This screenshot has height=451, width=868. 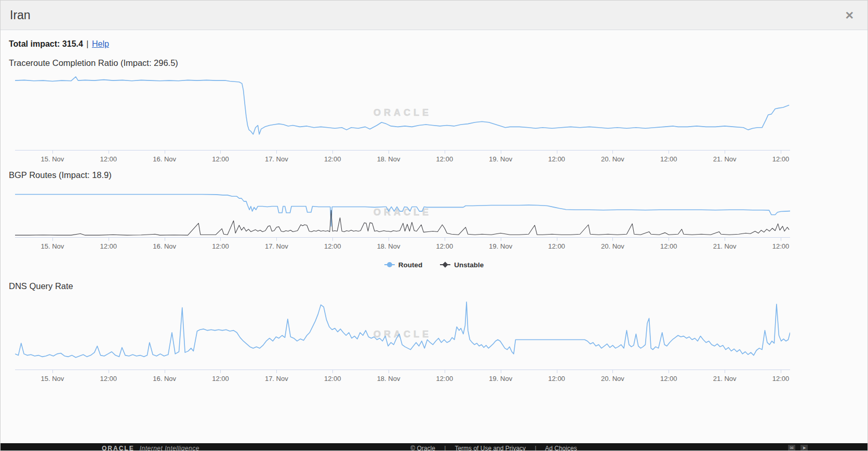 I want to click on legend-label-unstable: Unstable, so click(x=469, y=265).